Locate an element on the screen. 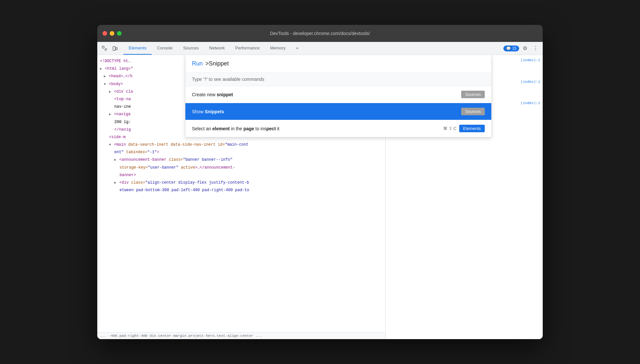 Image resolution: width=640 pixels, height=364 pixels. toolbar-right: 💬 15 ⚙ ⋮ is located at coordinates (522, 48).